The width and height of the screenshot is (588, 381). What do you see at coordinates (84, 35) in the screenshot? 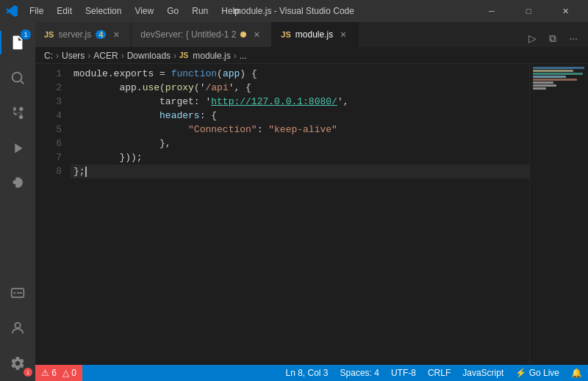
I see `tab-server-js: JS server.js 4 ×` at bounding box center [84, 35].